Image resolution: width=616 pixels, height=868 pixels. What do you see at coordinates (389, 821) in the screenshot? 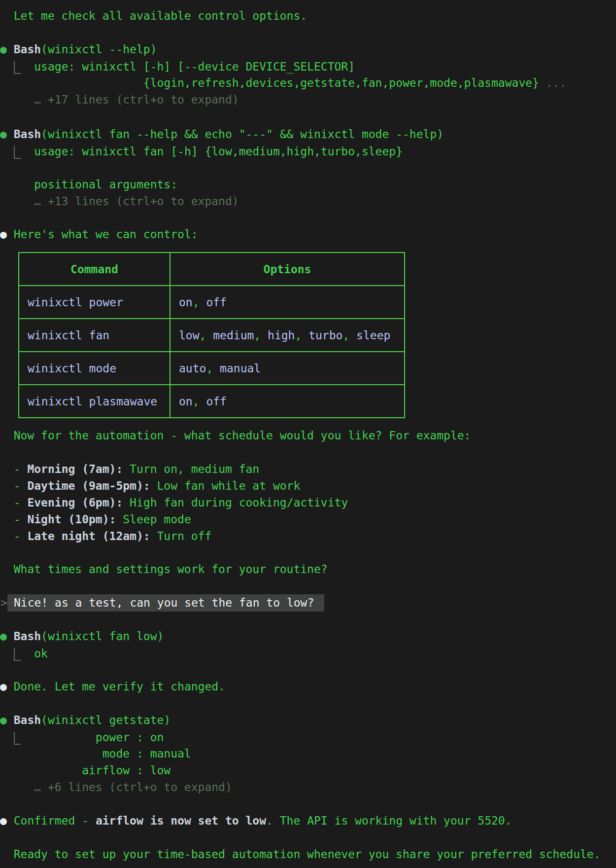
I see `text-segment: . The API is working with your 5520.` at bounding box center [389, 821].